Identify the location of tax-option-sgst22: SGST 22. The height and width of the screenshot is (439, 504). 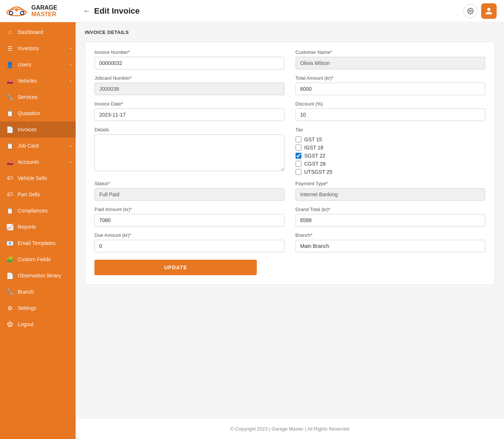
(390, 156).